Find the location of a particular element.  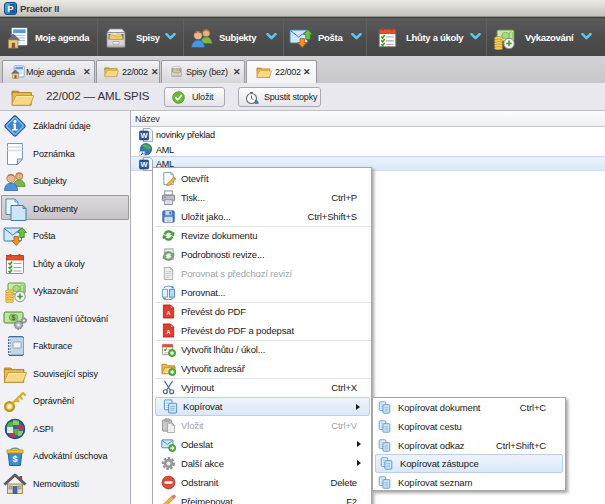

svg-text: P is located at coordinates (10, 8).